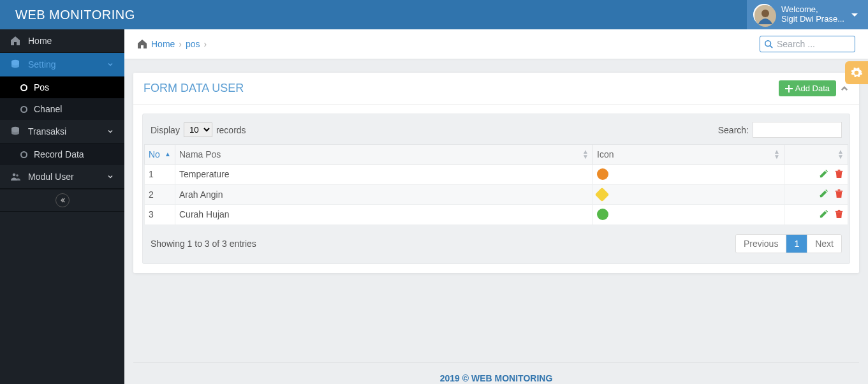  I want to click on add-data-label: Add Data, so click(813, 88).